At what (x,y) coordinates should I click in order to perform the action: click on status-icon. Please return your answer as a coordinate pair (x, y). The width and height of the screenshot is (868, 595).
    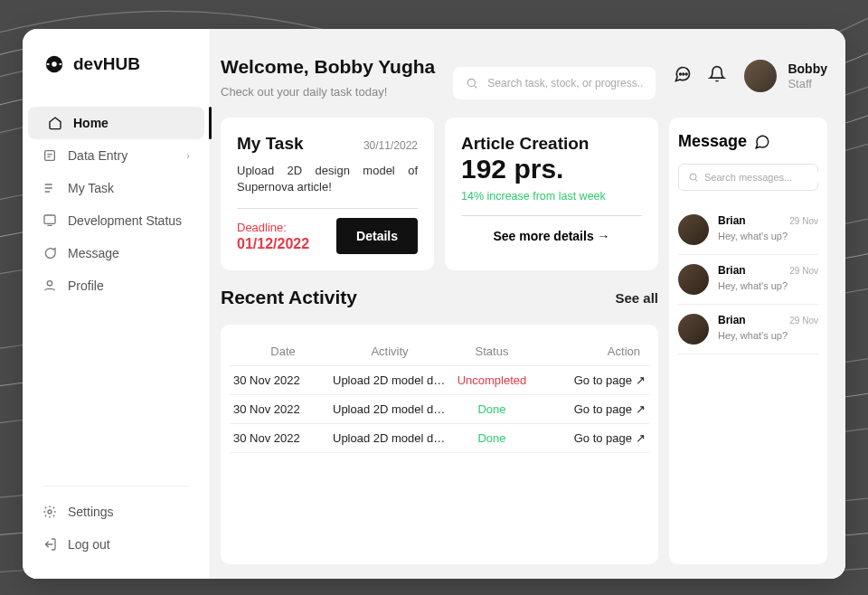
    Looking at the image, I should click on (50, 221).